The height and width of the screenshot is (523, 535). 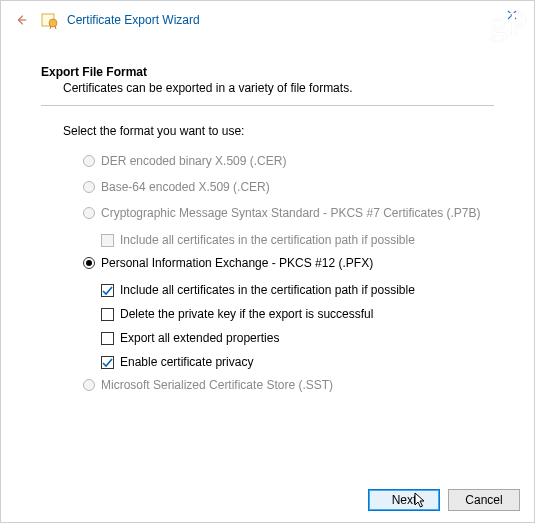 What do you see at coordinates (288, 161) in the screenshot?
I see `radio-der: DER encoded binary X.509 (.CER)` at bounding box center [288, 161].